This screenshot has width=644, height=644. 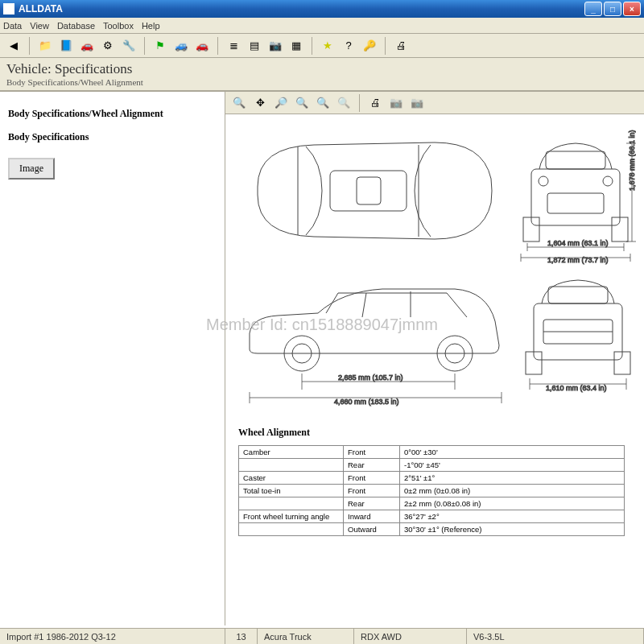 What do you see at coordinates (233, 45) in the screenshot?
I see `list-icon: ≣` at bounding box center [233, 45].